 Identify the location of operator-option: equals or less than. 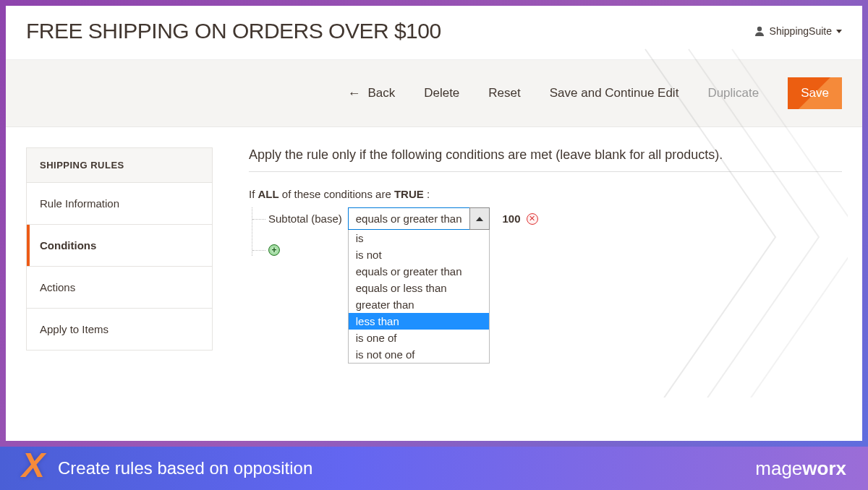
(419, 288).